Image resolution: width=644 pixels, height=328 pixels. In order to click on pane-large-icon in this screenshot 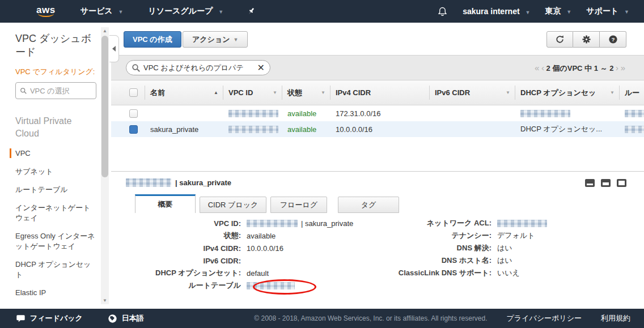, I will do `click(621, 183)`.